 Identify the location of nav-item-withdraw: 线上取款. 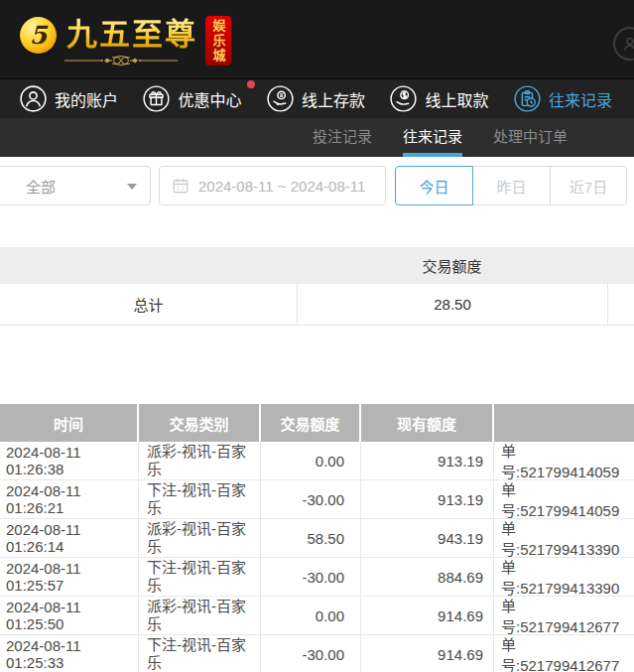
(439, 99).